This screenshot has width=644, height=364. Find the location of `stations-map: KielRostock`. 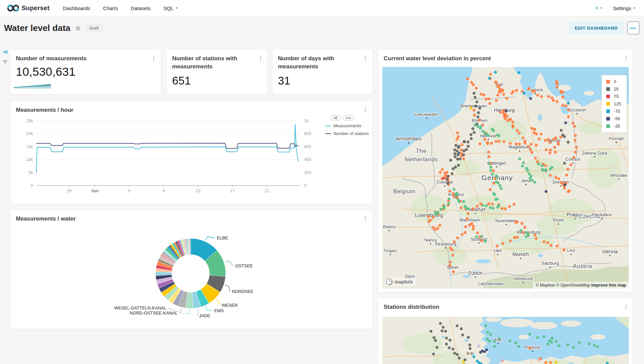

stations-map: KielRostock is located at coordinates (506, 340).